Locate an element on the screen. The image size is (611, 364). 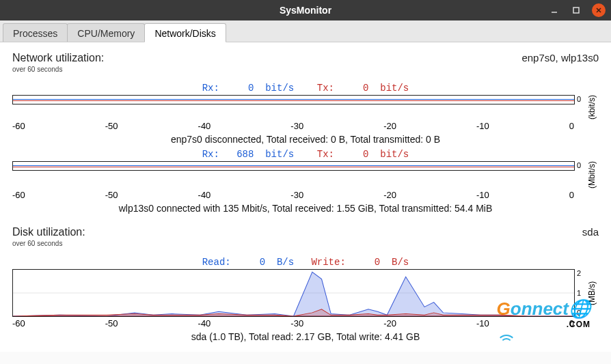
maximize-button is located at coordinates (576, 10).